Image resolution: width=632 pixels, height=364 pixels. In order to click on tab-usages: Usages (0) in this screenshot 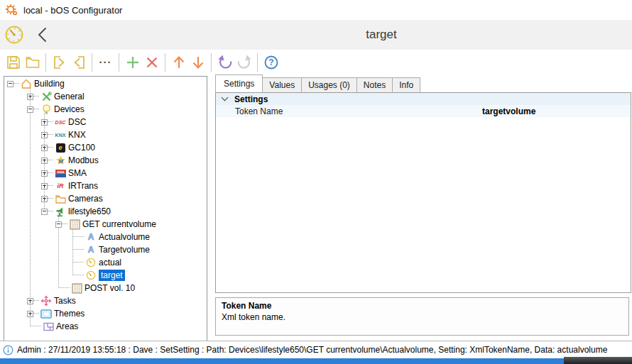, I will do `click(329, 85)`.